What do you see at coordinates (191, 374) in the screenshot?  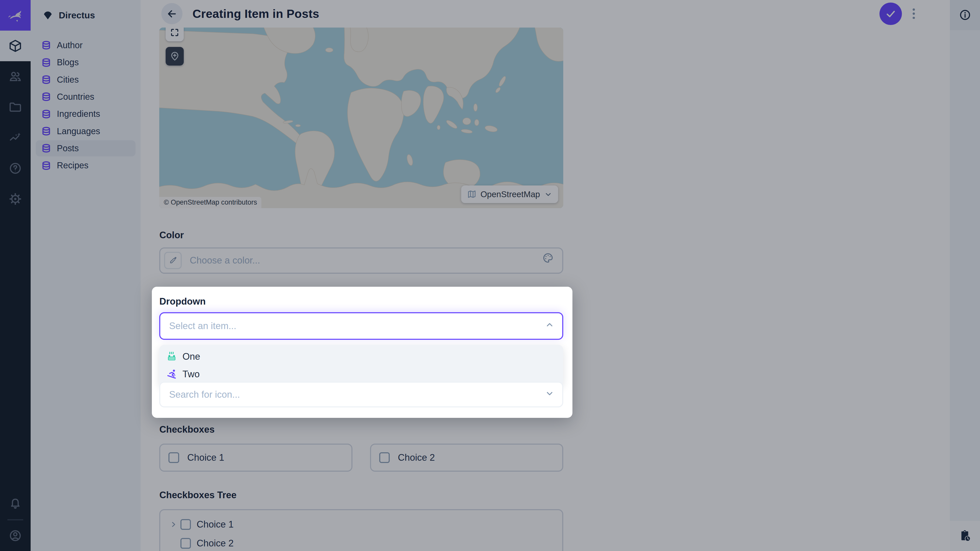 I see `option-label: Two` at bounding box center [191, 374].